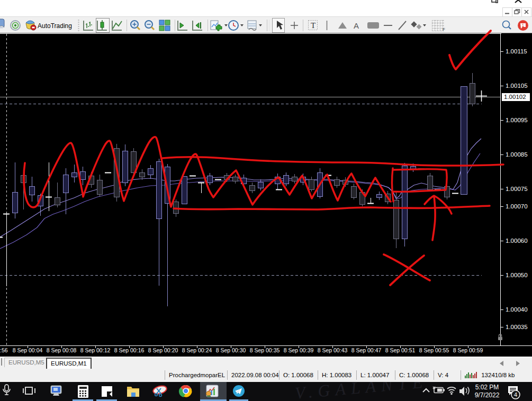  I want to click on svg-text: 1.00040, so click(517, 309).